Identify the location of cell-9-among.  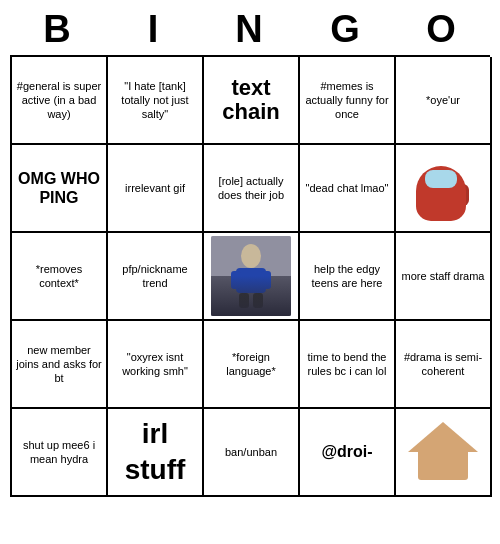
(444, 189).